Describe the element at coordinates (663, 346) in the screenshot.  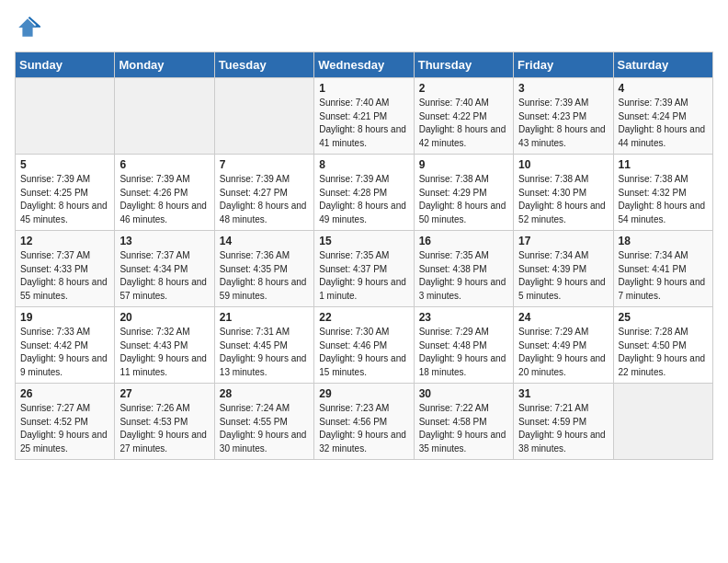
I see `calendar-cell: 25Sunrise: 7:28 AM Sunset: 4:50 PM Dayli…` at that location.